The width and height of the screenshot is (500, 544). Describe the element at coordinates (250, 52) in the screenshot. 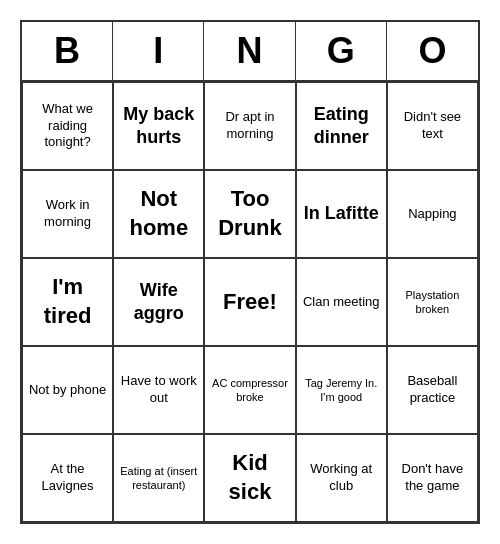

I see `bingo-header: BINGO` at that location.